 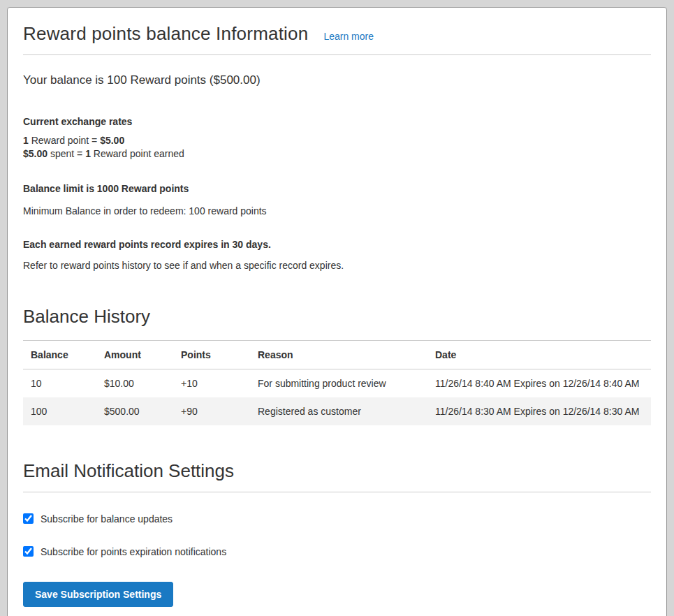 I want to click on balance-limit-text: Balance limit is 1000 Reward points, so click(x=337, y=189).